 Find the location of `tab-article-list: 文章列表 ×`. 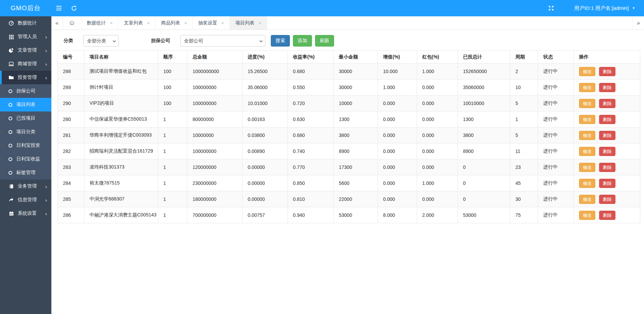

tab-article-list: 文章列表 × is located at coordinates (137, 23).